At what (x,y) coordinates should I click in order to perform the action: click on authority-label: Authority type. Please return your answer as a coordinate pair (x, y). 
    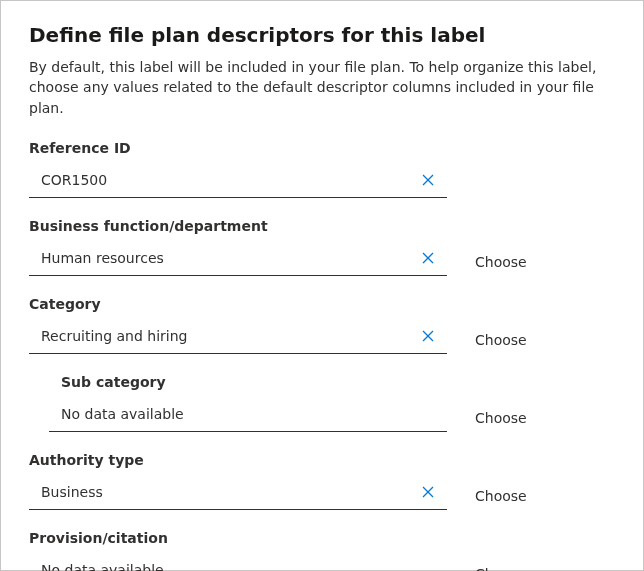
    Looking at the image, I should click on (238, 460).